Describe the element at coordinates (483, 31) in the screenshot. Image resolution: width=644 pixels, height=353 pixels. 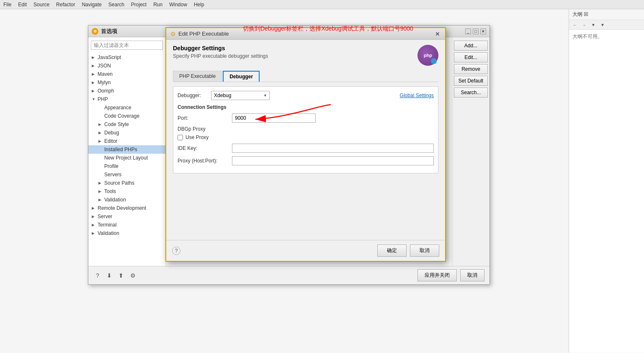
I see `close-btn: ✕` at that location.